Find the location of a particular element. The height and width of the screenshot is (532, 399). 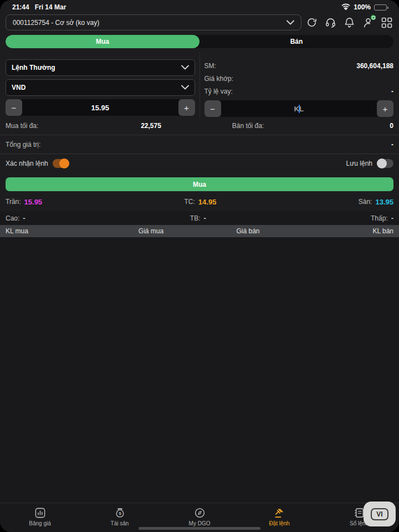

column-header-sell-volume: KL bán is located at coordinates (345, 231).